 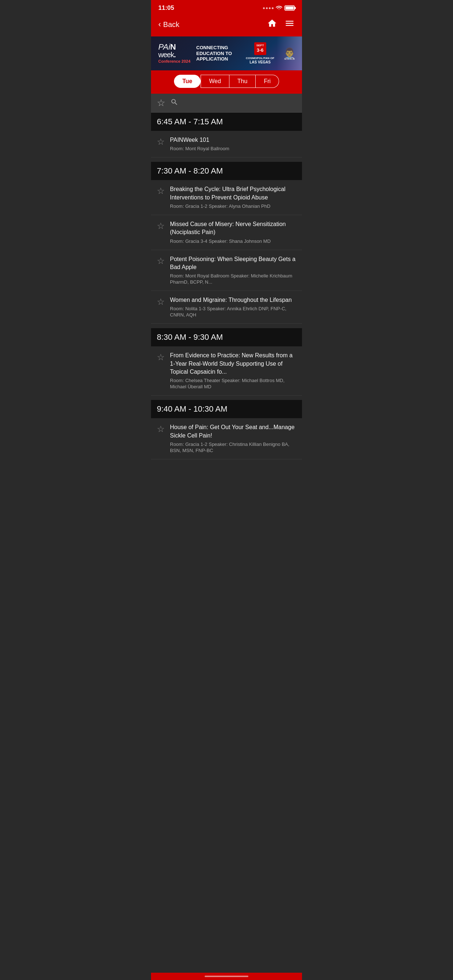 What do you see at coordinates (171, 25) in the screenshot?
I see `back-label: Back` at bounding box center [171, 25].